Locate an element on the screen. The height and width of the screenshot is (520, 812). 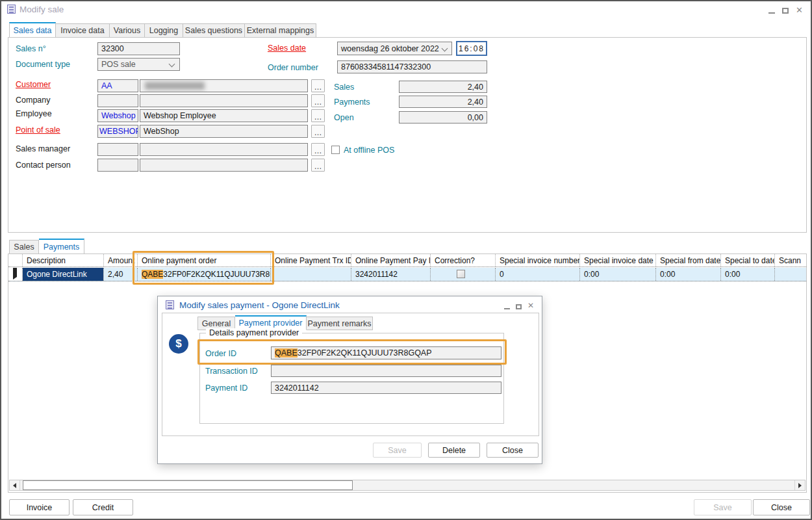
details-payment-provider-group: Details payment provider Order ID QABE32… is located at coordinates (352, 378).